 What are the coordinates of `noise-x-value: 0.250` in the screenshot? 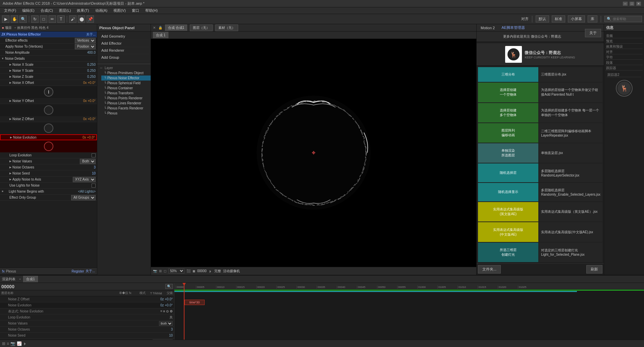 It's located at (86, 64).